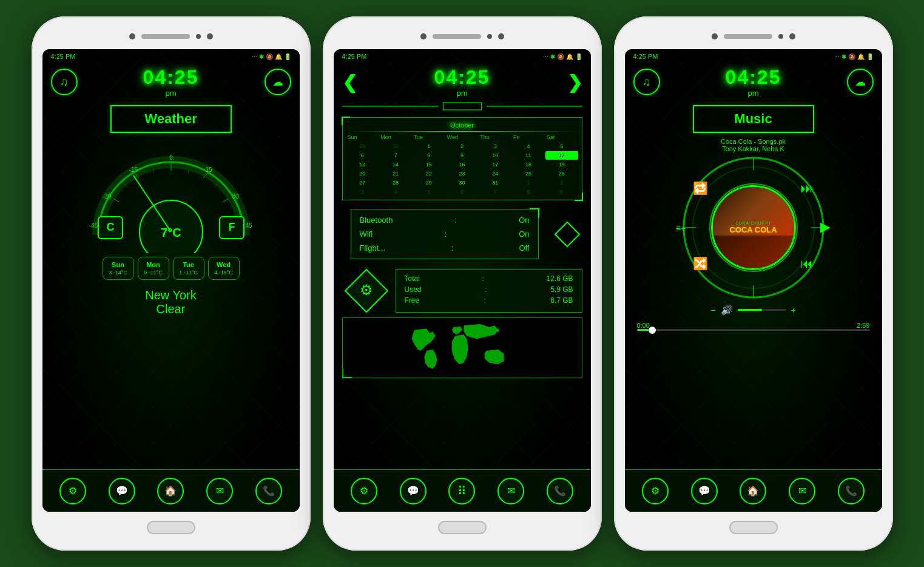 The height and width of the screenshot is (567, 924). I want to click on nav-settings: ⚙, so click(73, 491).